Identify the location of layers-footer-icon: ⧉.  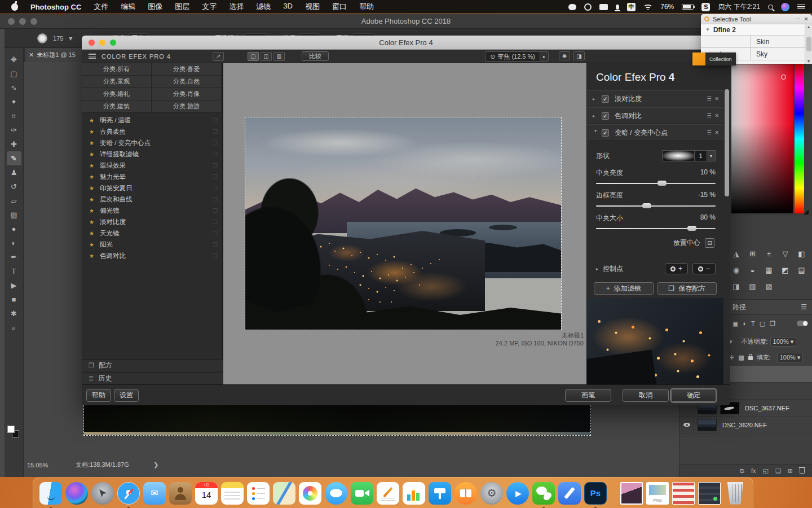
(742, 471).